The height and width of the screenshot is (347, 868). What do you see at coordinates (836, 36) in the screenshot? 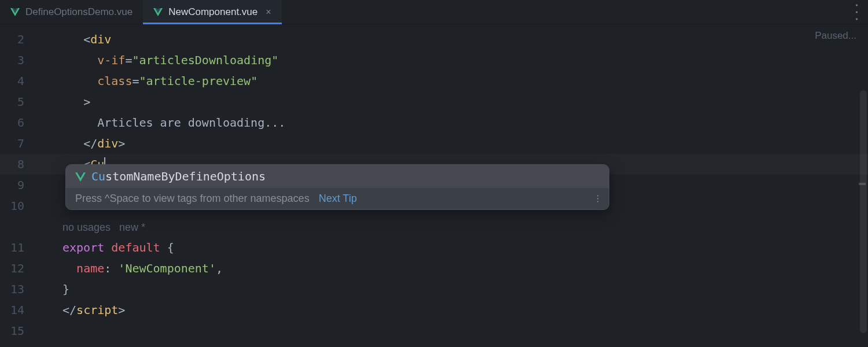
I see `status-badge: Paused...` at bounding box center [836, 36].